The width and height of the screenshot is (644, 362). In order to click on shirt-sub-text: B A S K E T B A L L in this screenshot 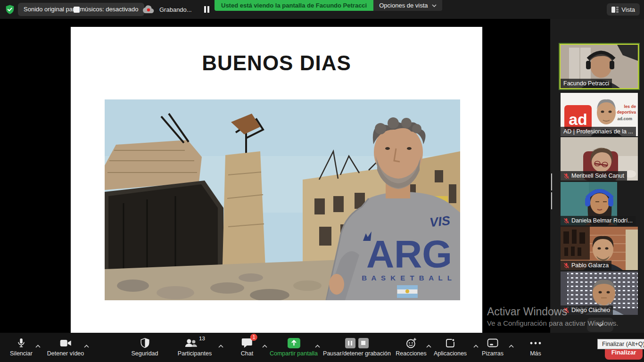, I will do `click(407, 278)`.